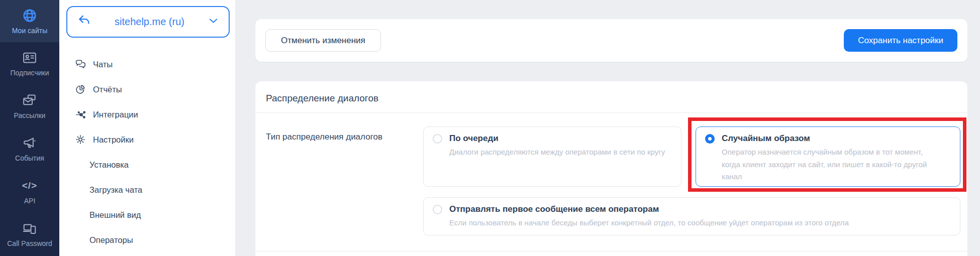  I want to click on option-title: Случайным образом, so click(766, 139).